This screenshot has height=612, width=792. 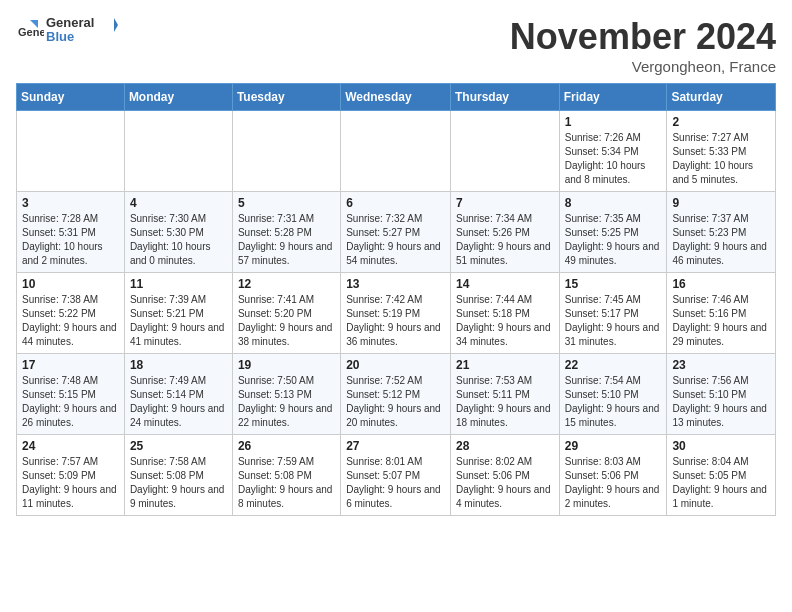 What do you see at coordinates (614, 240) in the screenshot?
I see `day-info: Sunrise: 7:35 AM Sunset: 5:25 PM Dayligh…` at bounding box center [614, 240].